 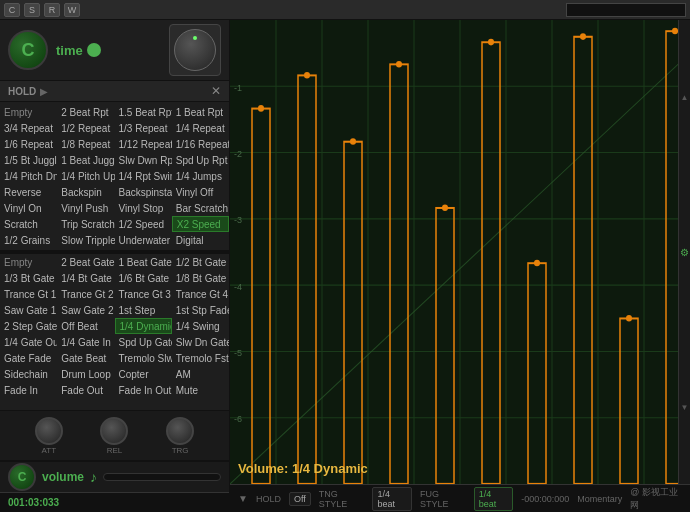 What do you see at coordinates (144, 224) in the screenshot?
I see `preset-cell: 1/2 Speed` at bounding box center [144, 224].